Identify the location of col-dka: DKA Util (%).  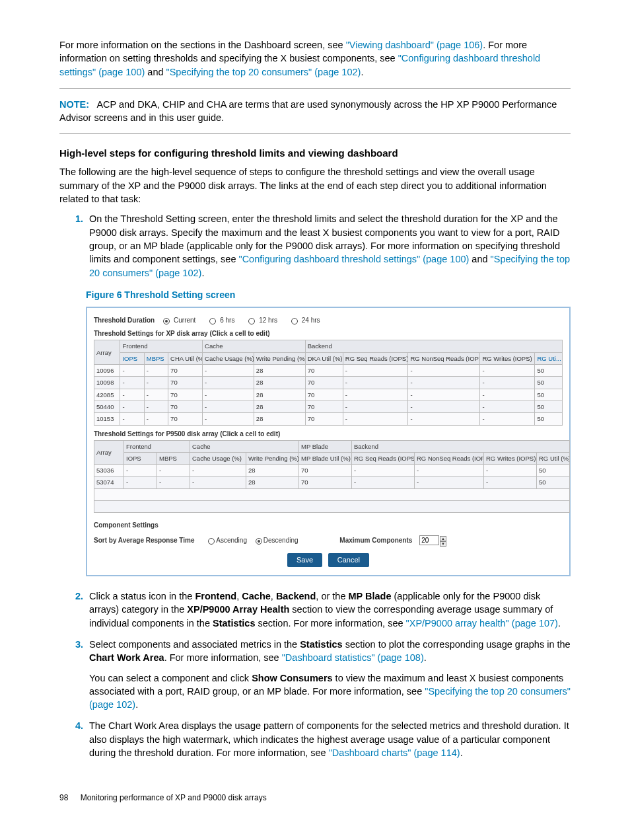
(324, 358).